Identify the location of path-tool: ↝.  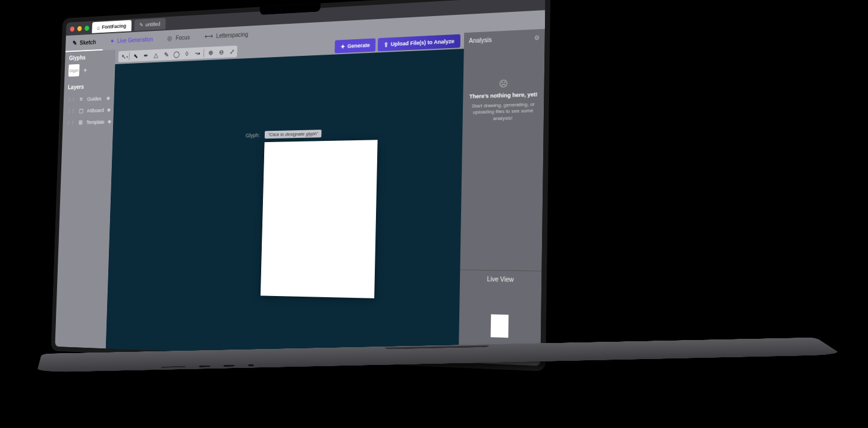
(198, 53).